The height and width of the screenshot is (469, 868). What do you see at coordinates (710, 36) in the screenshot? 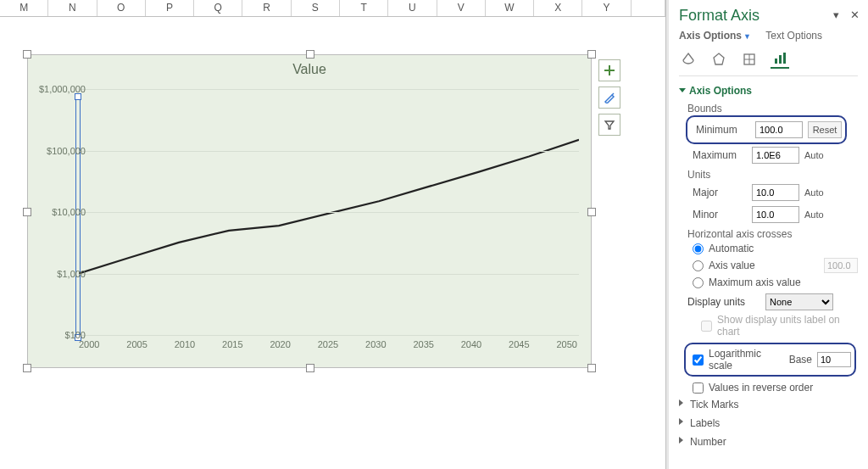
I see `tab-axis-options: Axis Options` at bounding box center [710, 36].